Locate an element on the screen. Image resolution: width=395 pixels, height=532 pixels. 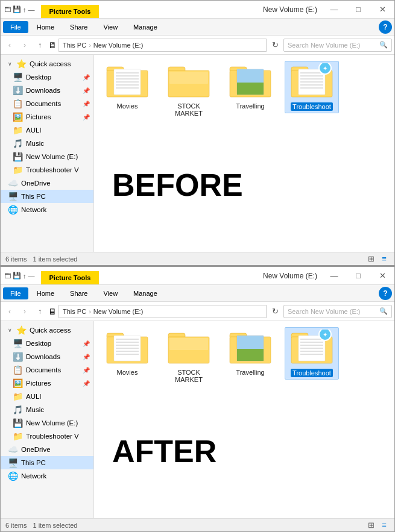
file-grid: MoviesSTOCK MARKETTravelling✦Troubleshoo… is located at coordinates (244, 90).